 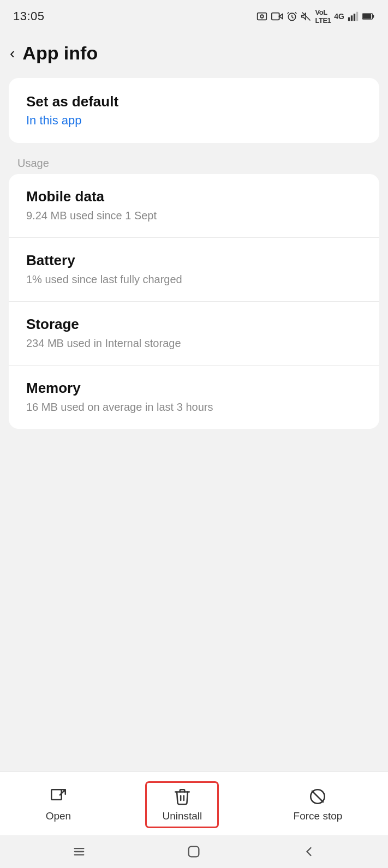 I want to click on back-nav-icon, so click(x=309, y=852).